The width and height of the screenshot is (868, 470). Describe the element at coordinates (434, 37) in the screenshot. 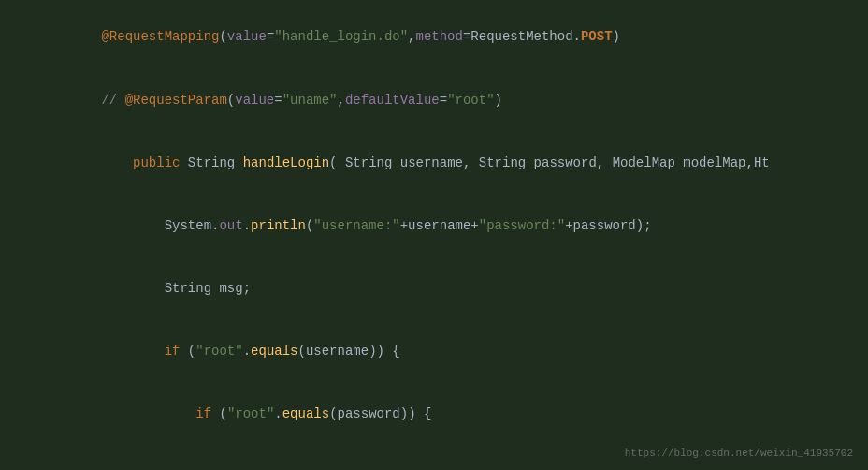

I see `code-line-1: @RequestMapping(value="handle_login.do",…` at that location.